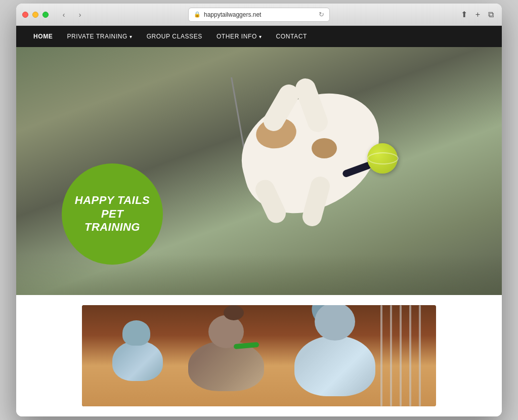  Describe the element at coordinates (259, 36) in the screenshot. I see `site-navigation: HOME PRIVATE TRAINING ▾ GROUP CLASSES OT…` at that location.